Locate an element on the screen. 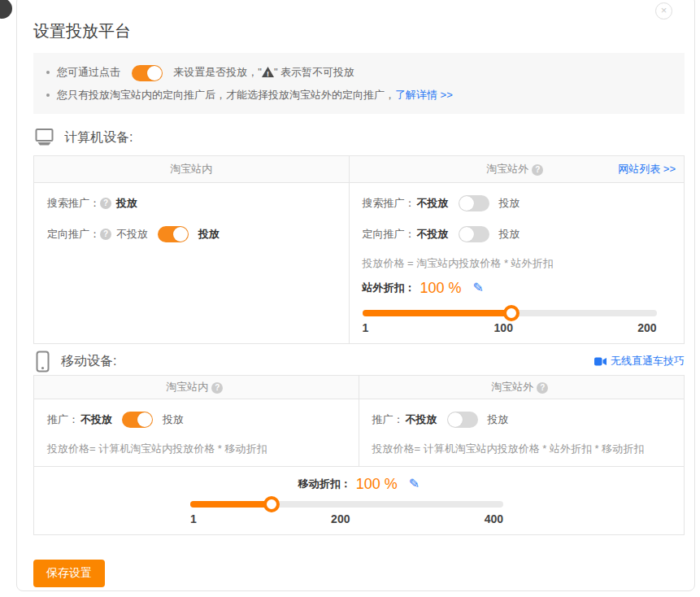  pc-section-header: 计算机设备: is located at coordinates (359, 137).